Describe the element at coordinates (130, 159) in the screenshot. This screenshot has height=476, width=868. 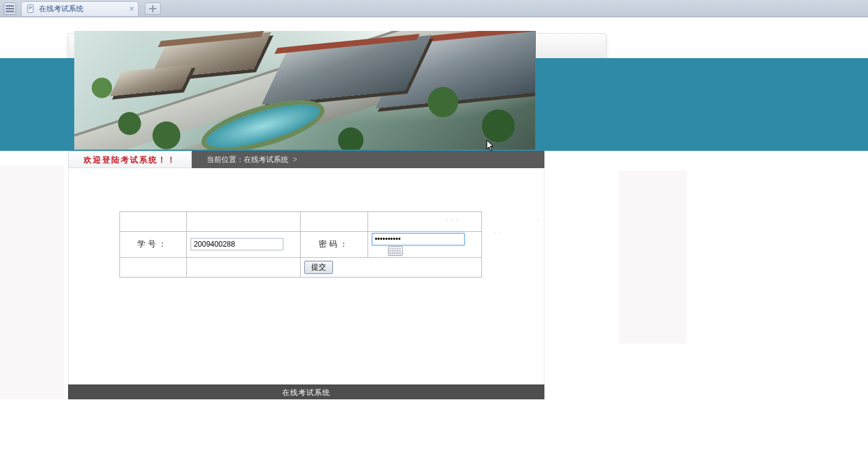
I see `welcome-banner: 欢迎登陆考试系统！！` at that location.